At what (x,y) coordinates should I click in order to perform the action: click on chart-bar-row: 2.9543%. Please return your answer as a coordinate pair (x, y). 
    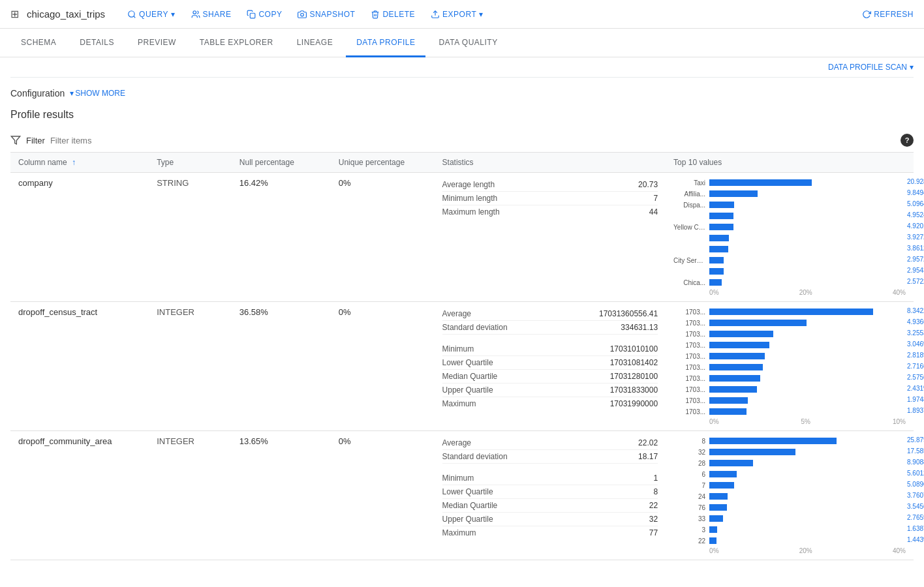
    Looking at the image, I should click on (790, 271).